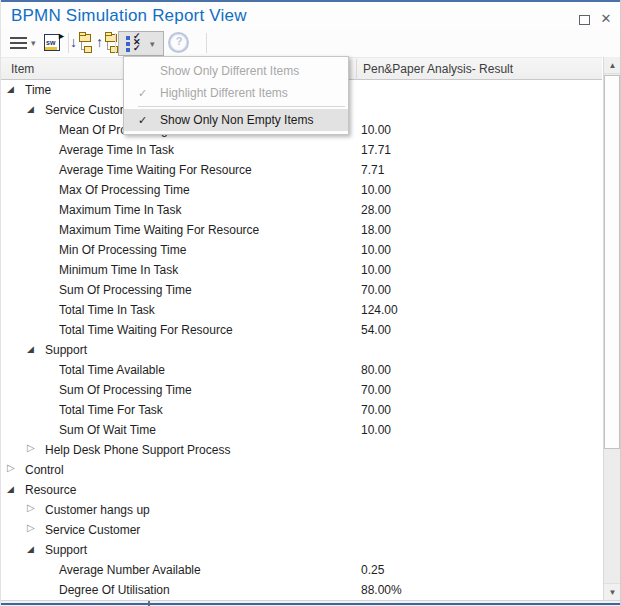 The height and width of the screenshot is (606, 621). I want to click on scrollbar-thumb, so click(612, 262).